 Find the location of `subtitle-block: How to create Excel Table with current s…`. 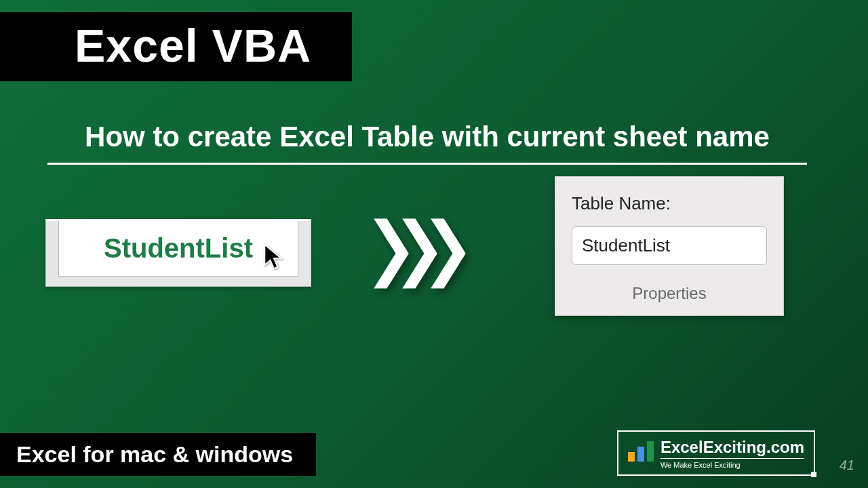

subtitle-block: How to create Excel Table with current s… is located at coordinates (427, 142).